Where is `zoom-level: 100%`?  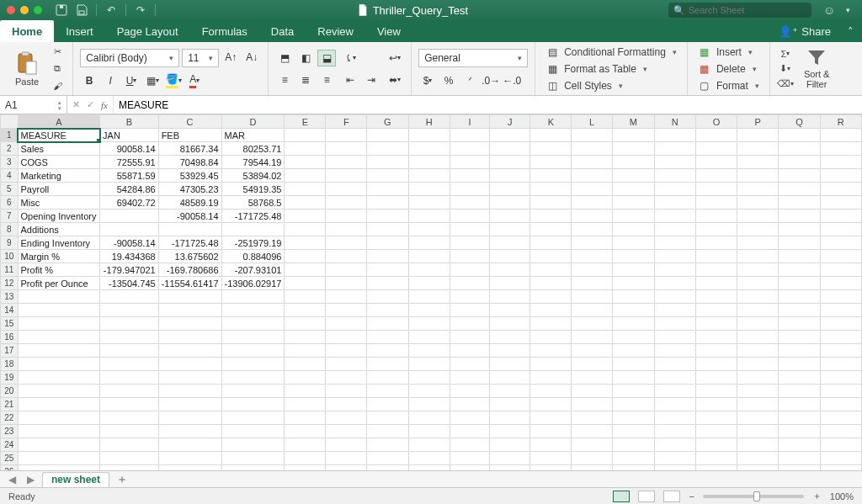
zoom-level: 100% is located at coordinates (842, 496).